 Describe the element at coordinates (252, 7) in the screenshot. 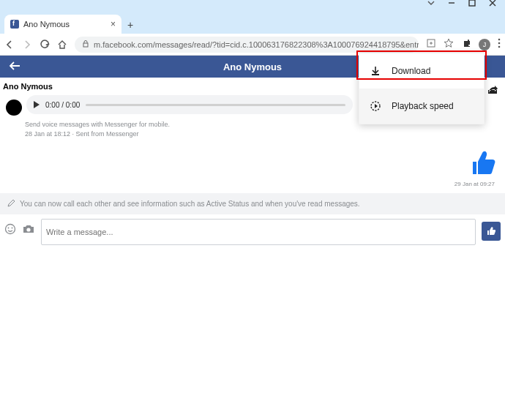

I see `window-controls` at that location.